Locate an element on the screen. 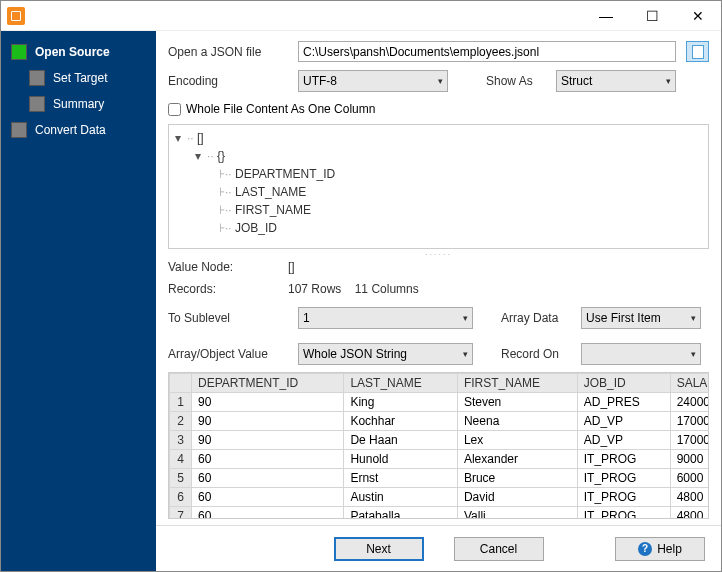 The width and height of the screenshot is (722, 572). row-number: 6 is located at coordinates (181, 498).